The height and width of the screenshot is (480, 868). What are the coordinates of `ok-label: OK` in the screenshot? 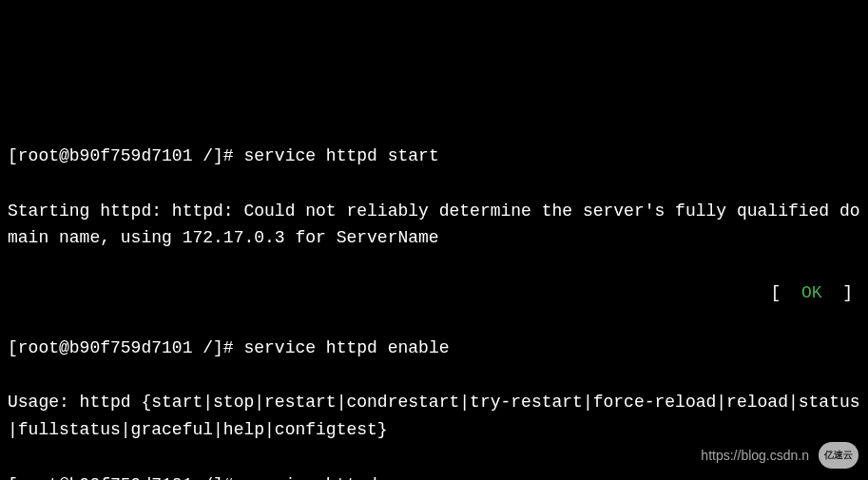 It's located at (812, 293).